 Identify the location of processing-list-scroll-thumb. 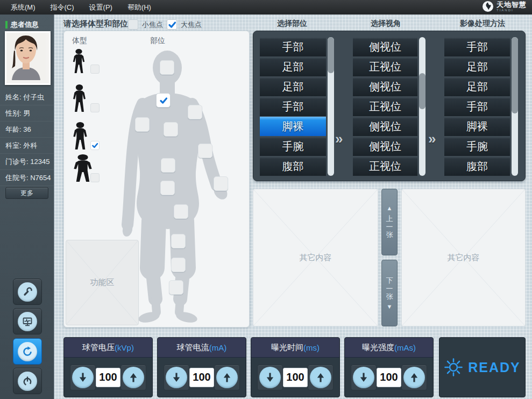
(515, 75).